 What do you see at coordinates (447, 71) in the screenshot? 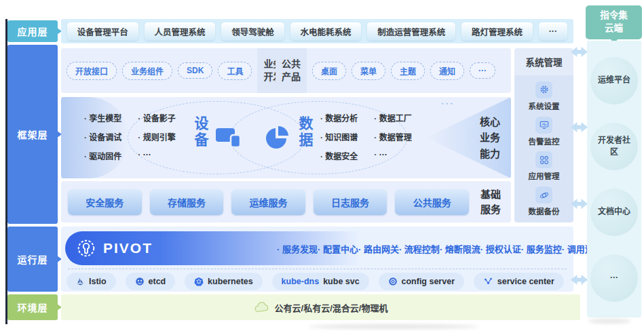
I see `chip-notification: 通知` at bounding box center [447, 71].